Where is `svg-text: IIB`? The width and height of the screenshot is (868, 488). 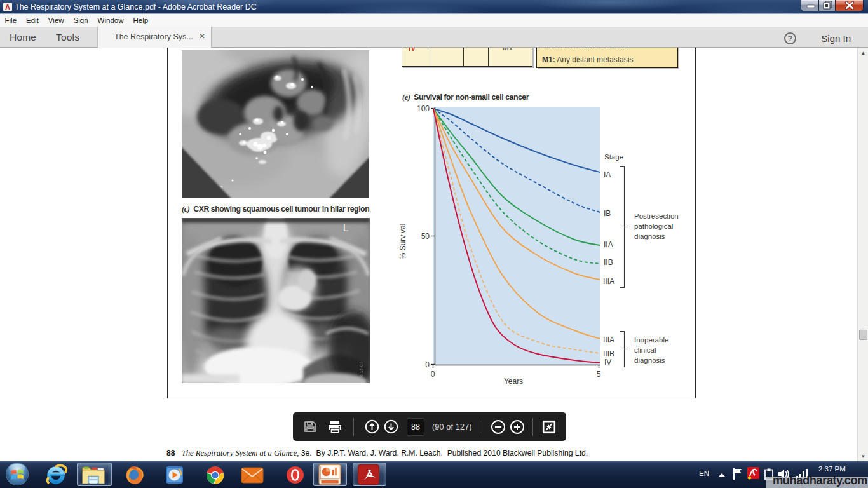 svg-text: IIB is located at coordinates (609, 262).